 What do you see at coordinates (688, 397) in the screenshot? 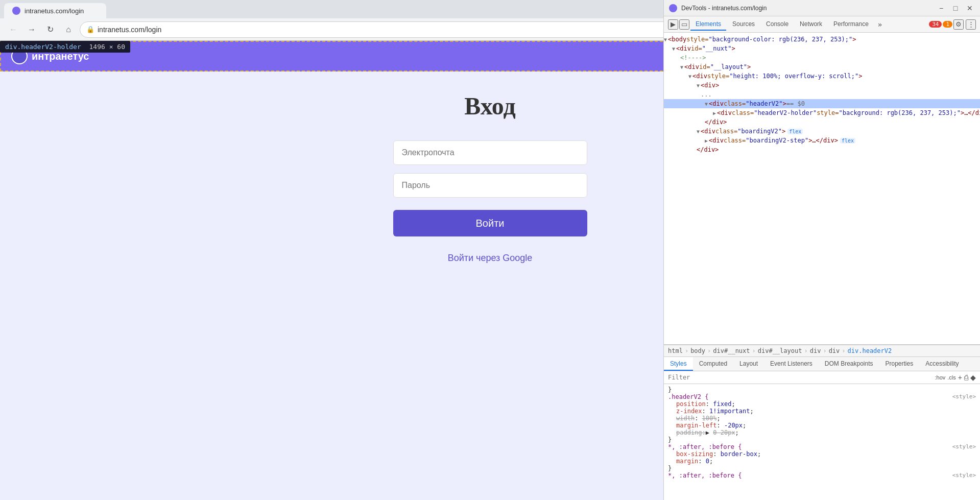
I see `css-selector-headerv2: .headerV2 {` at bounding box center [688, 397].